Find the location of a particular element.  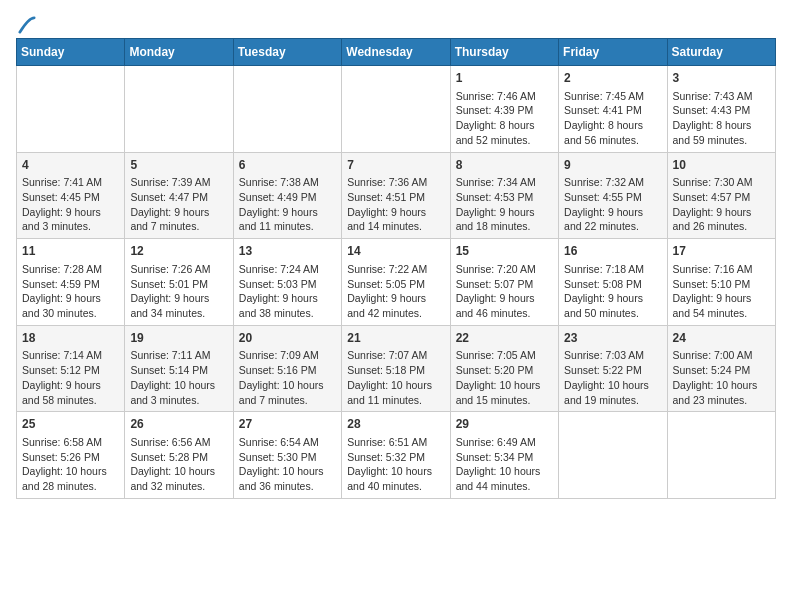

day-number: 8 is located at coordinates (504, 166).